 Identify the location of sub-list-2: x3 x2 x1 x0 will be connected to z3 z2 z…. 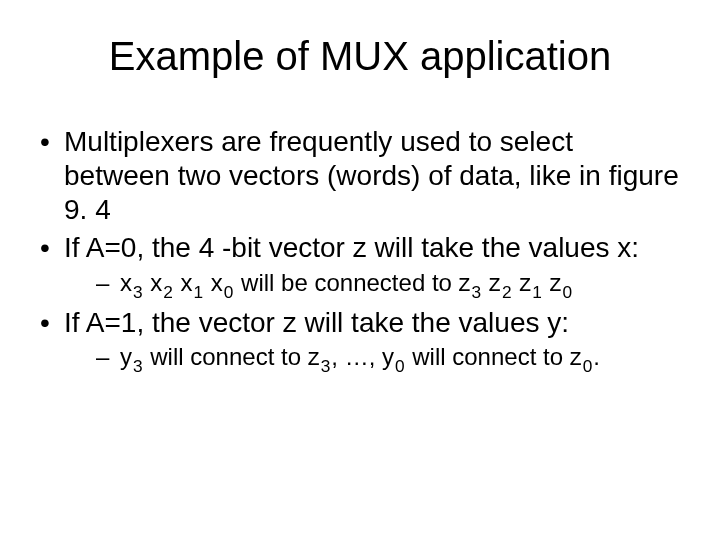
(375, 285).